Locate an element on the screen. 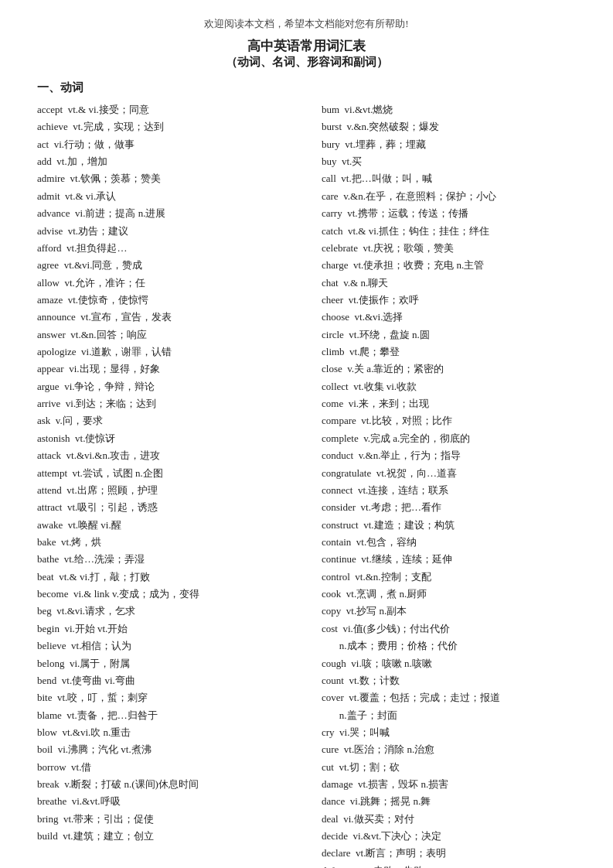  list-item: amaze vt.使惊奇，使惊愕 is located at coordinates (172, 300).